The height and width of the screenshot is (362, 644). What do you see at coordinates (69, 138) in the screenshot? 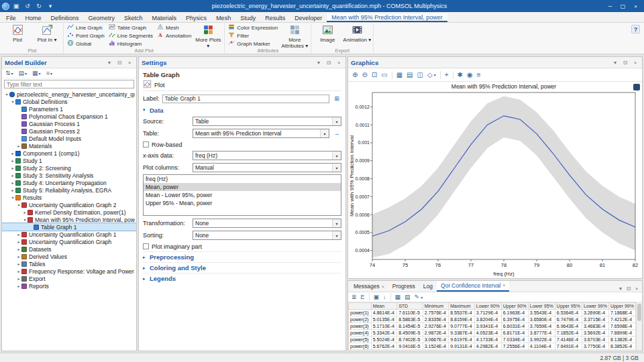
I see `tree-node-default-model-inputs: Default Model Inputs` at bounding box center [69, 138].